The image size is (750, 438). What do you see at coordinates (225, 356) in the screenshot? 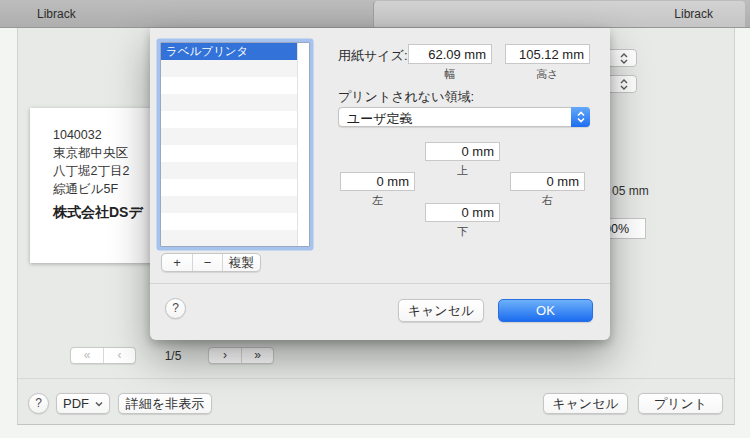
I see `next-page-button: ›` at bounding box center [225, 356].